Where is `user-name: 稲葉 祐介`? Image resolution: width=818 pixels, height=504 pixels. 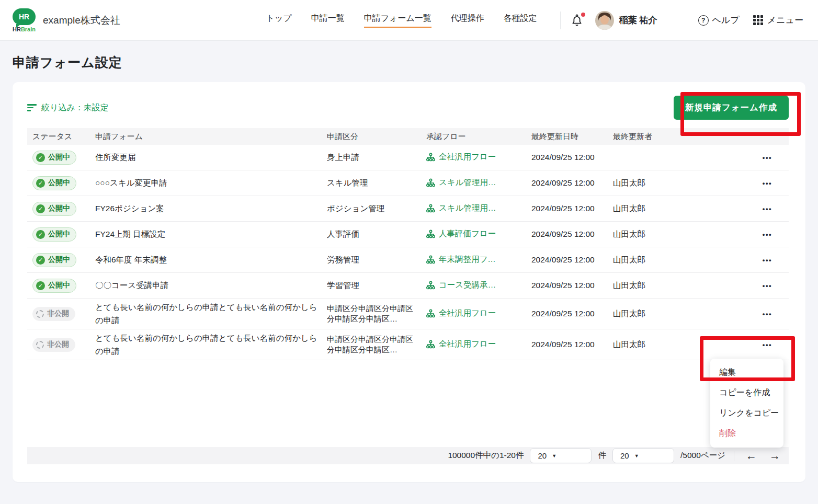
user-name: 稲葉 祐介 is located at coordinates (638, 20).